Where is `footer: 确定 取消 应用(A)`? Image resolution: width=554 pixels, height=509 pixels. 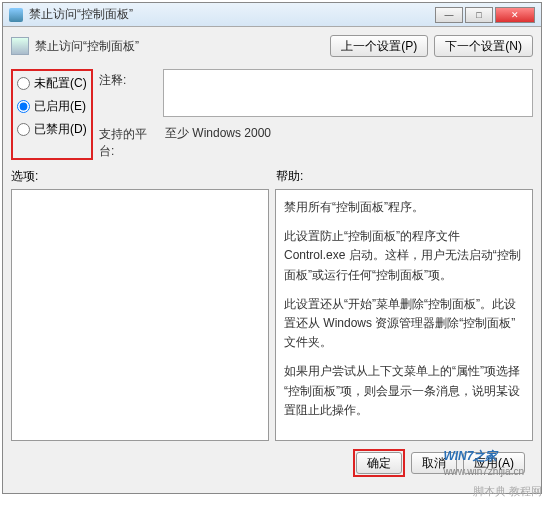 footer: 确定 取消 应用(A) is located at coordinates (272, 463).